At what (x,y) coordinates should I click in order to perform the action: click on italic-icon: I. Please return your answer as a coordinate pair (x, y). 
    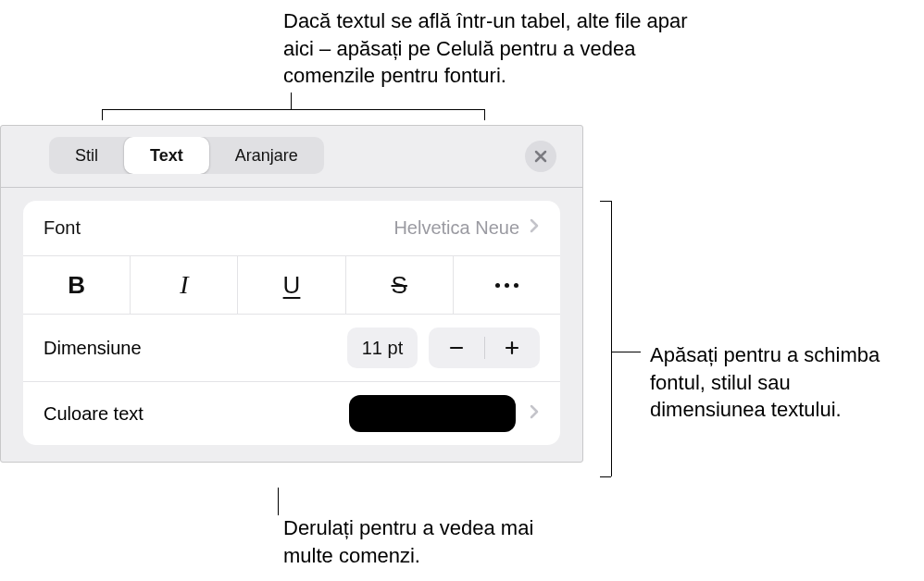
    Looking at the image, I should click on (183, 285).